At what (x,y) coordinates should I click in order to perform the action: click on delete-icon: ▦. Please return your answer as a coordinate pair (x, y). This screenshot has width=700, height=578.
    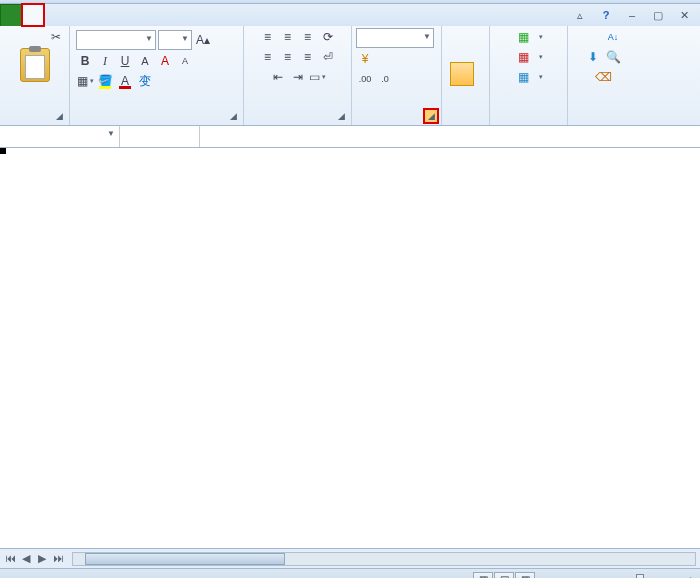
    Looking at the image, I should click on (524, 57).